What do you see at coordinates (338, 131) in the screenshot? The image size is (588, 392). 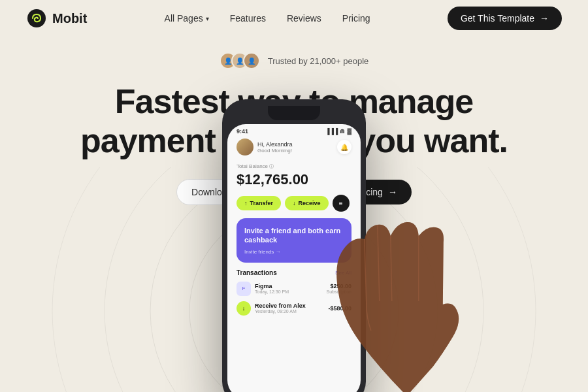 I see `phone-status-icons: ▐▐▐ ⋒ ▓` at bounding box center [338, 131].